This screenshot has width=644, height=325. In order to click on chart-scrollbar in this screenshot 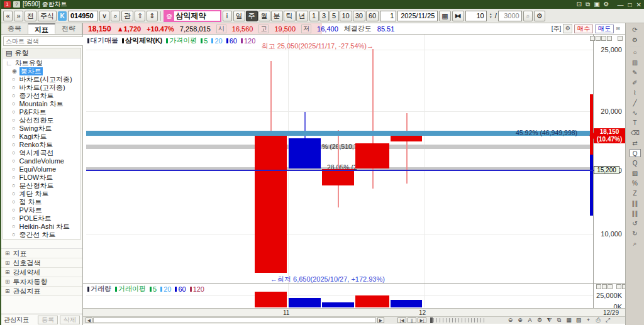, I will do `click(235, 321)`.